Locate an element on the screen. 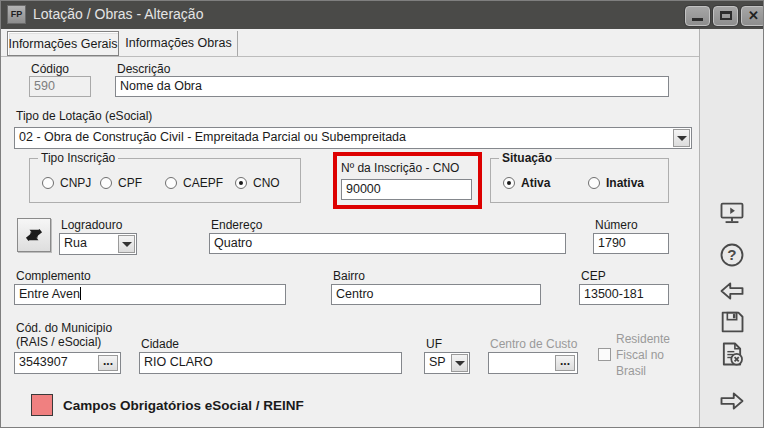  radio-ativa-label: Ativa is located at coordinates (536, 183).